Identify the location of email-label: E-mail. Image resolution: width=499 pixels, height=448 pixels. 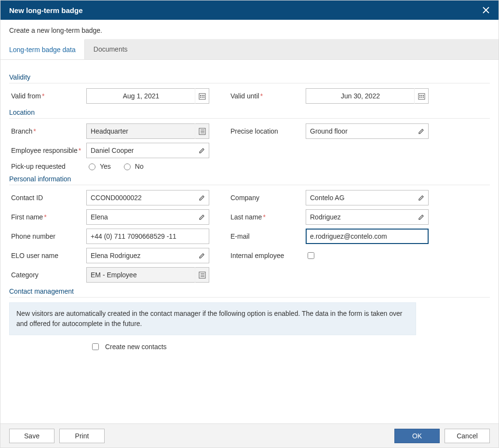
(267, 236).